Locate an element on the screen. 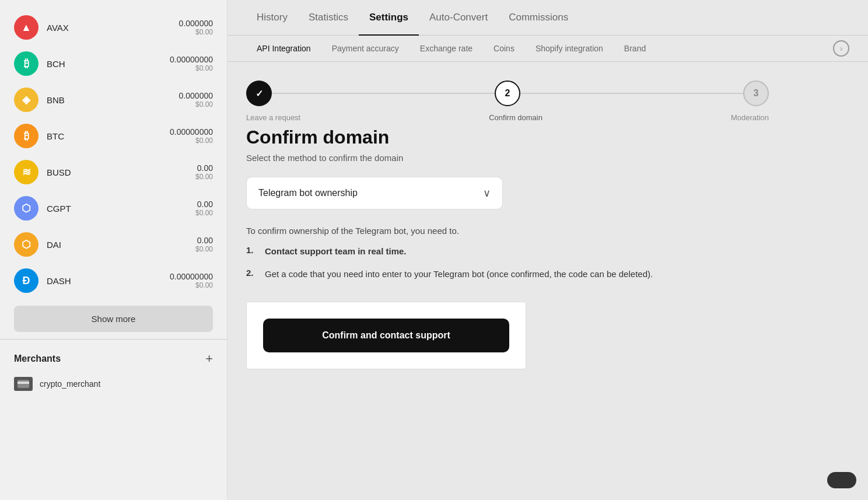 Image resolution: width=868 pixels, height=500 pixels. instruction-item-2: 2. Get a code that you need into enter t… is located at coordinates (508, 274).